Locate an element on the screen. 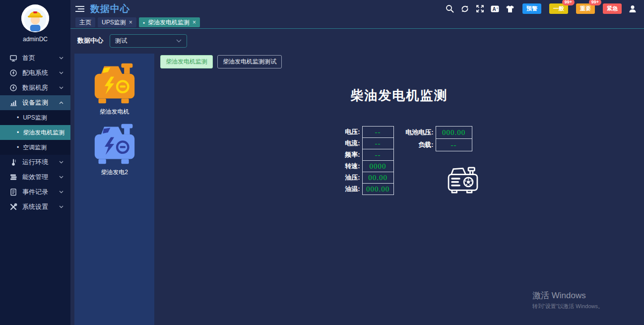 The image size is (644, 325). sidebar-item-label: 数据机房 is located at coordinates (35, 88).